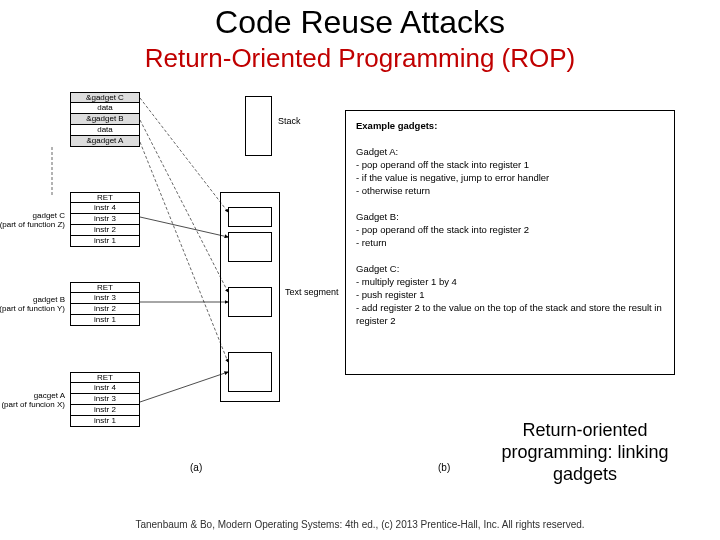  I want to click on gadget-line: - add register 2 to the value on the top…, so click(510, 314).